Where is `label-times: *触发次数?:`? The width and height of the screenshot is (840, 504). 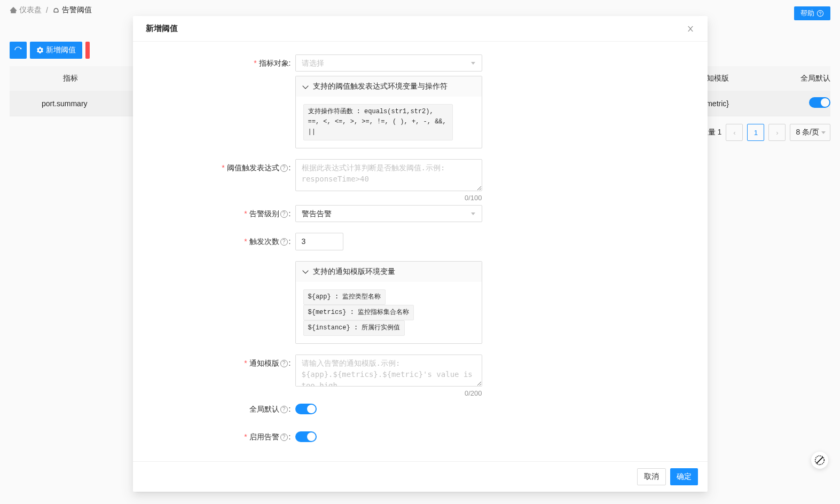
label-times: *触发次数?: is located at coordinates (221, 241).